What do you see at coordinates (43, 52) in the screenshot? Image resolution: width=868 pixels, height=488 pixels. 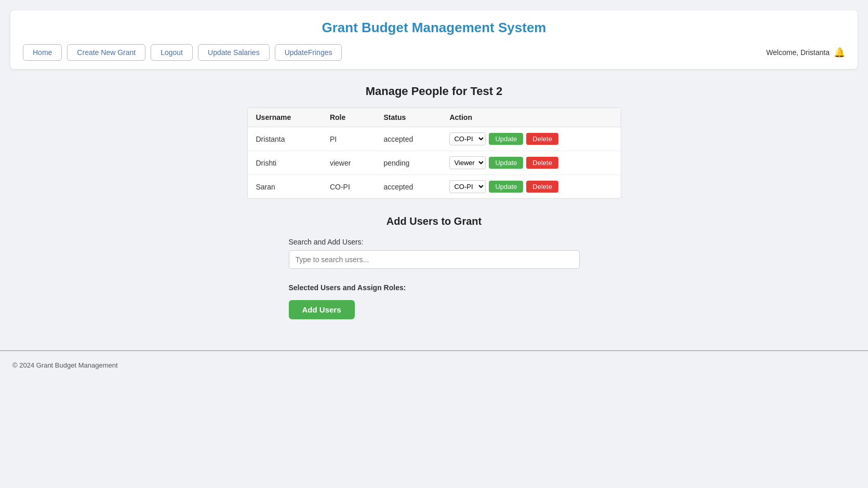 I see `home-nav-btn: Home` at bounding box center [43, 52].